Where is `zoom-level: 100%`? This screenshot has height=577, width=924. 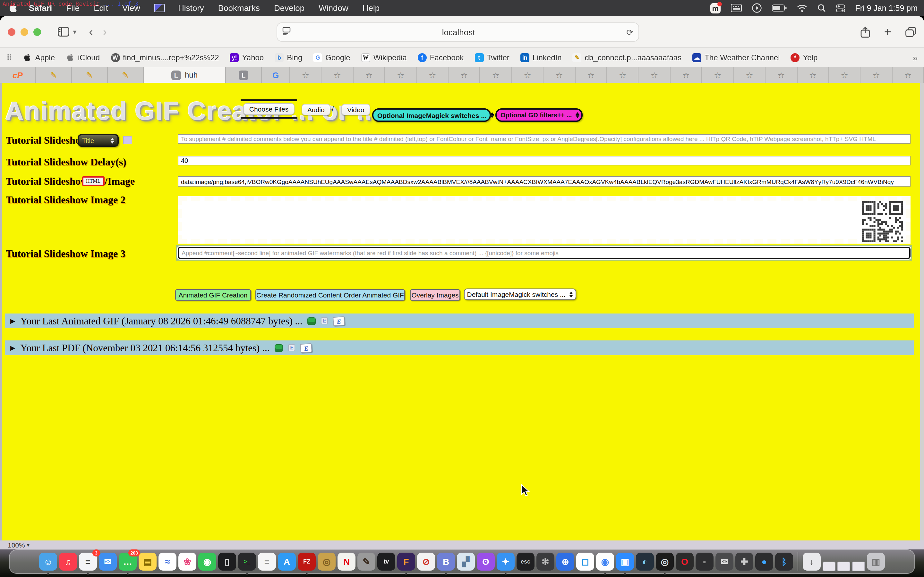 zoom-level: 100% is located at coordinates (16, 545).